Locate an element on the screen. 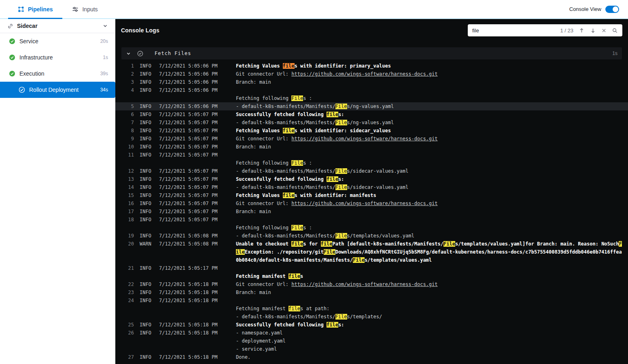 The height and width of the screenshot is (364, 628). sidebar-item-service: Service20s is located at coordinates (57, 41).